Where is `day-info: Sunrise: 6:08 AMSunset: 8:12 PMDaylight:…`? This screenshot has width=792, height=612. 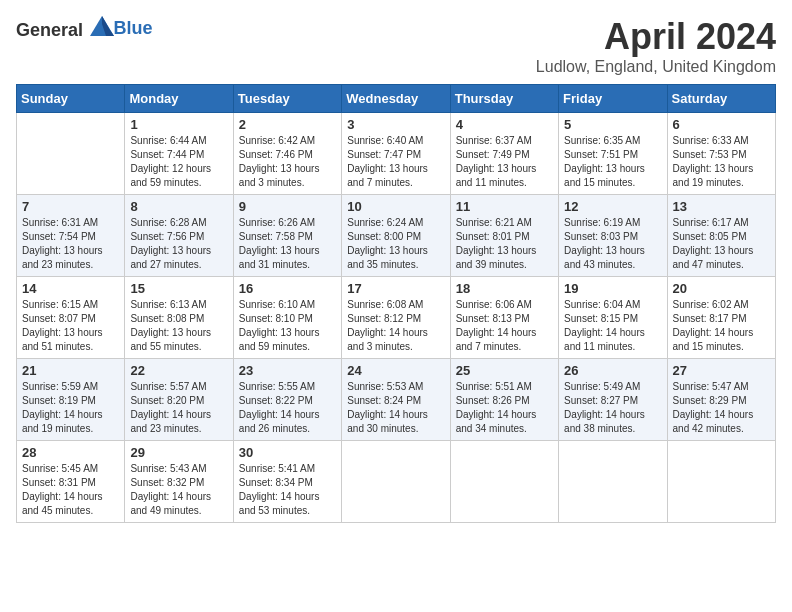
day-info: Sunrise: 6:08 AMSunset: 8:12 PMDaylight:… is located at coordinates (396, 326).